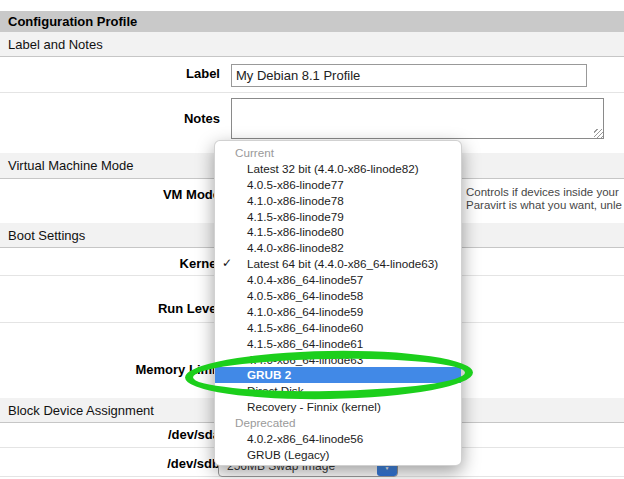  Describe the element at coordinates (544, 205) in the screenshot. I see `vm-mode-help-line2: Paravirt is what you want, unle` at that location.